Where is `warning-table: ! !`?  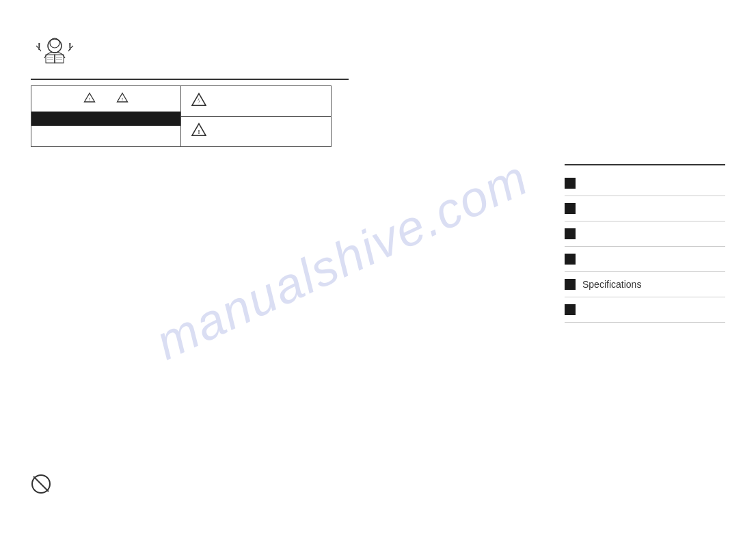 warning-table: ! ! is located at coordinates (181, 116).